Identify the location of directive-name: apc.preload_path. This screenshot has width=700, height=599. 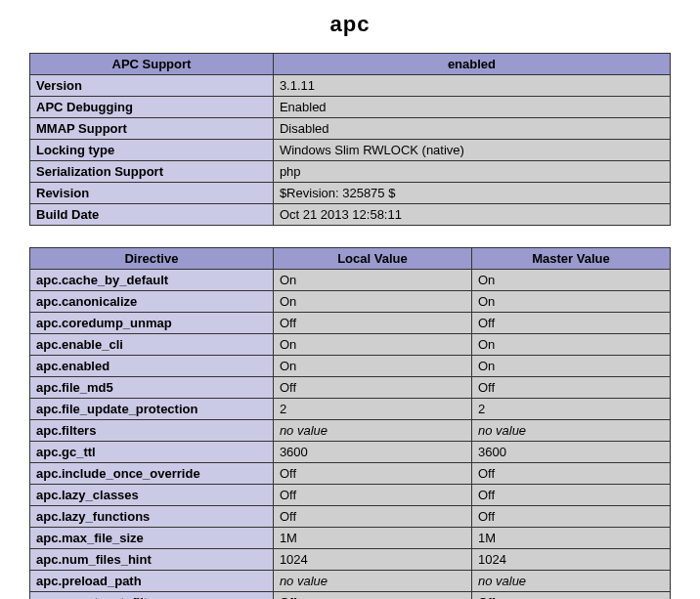
(153, 581).